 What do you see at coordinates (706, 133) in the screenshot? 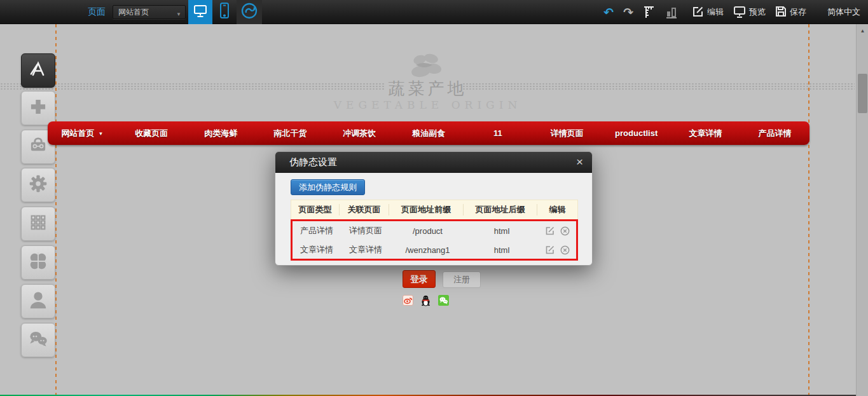
I see `nav-item-article-detail: 文章详情` at bounding box center [706, 133].